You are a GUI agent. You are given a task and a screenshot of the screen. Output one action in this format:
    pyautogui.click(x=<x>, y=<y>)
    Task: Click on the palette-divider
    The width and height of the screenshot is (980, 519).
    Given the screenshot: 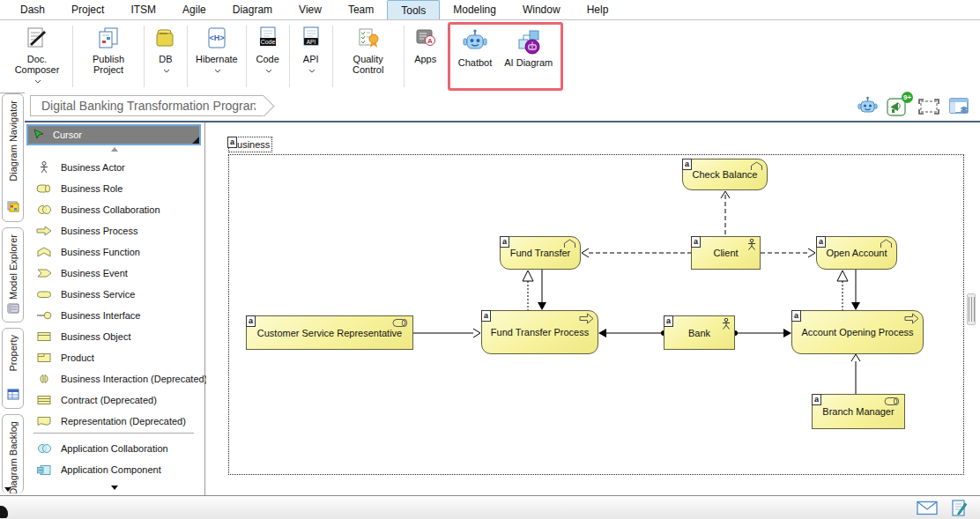 What is the action you would take?
    pyautogui.click(x=114, y=434)
    